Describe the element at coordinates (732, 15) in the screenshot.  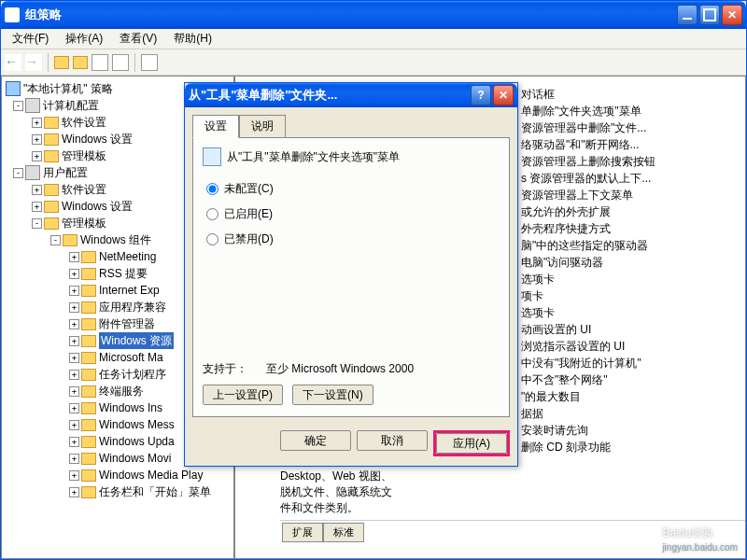
I see `close-button: ✕` at that location.